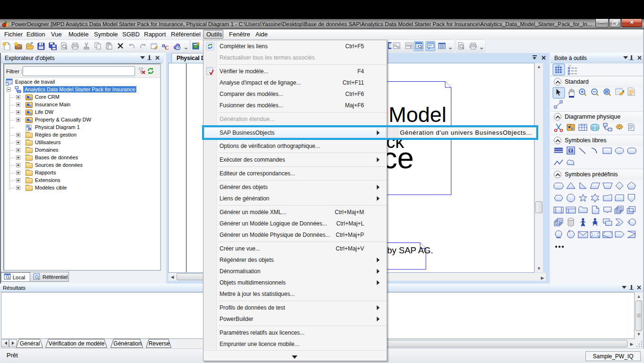  Describe the element at coordinates (167, 47) in the screenshot. I see `svg-text: C` at that location.